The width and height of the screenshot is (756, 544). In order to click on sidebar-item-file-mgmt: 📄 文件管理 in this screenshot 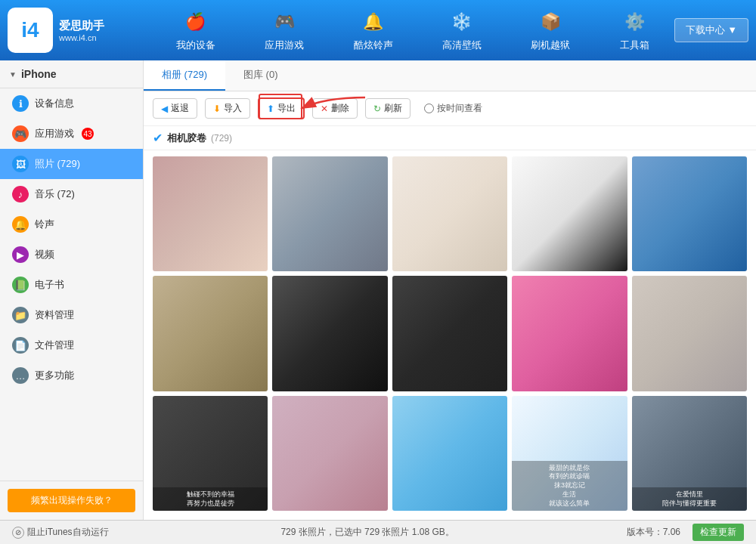, I will do `click(71, 345)`.